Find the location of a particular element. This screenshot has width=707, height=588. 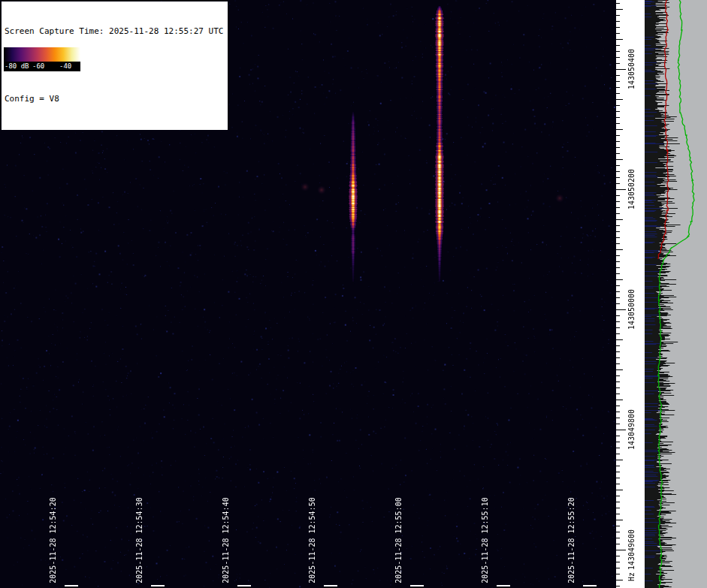

capture-time-text: Screen Capture Time: 2025-11-28 12:55:27… is located at coordinates (114, 32).